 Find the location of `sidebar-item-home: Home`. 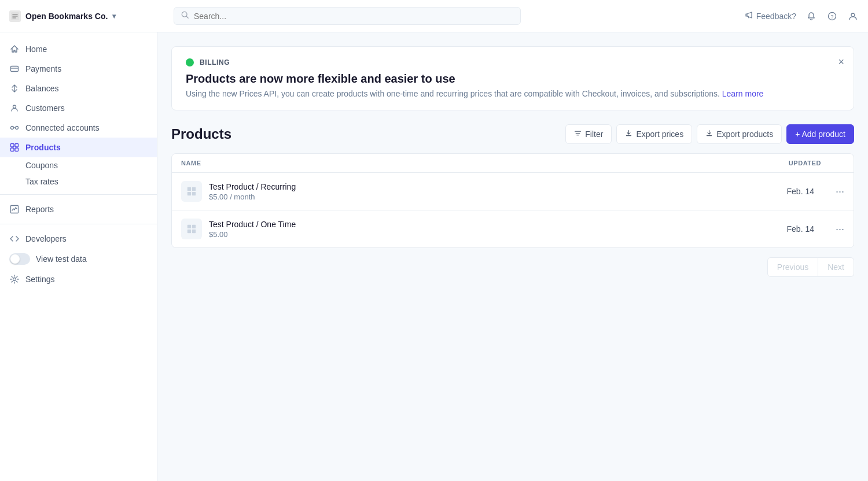

sidebar-item-home: Home is located at coordinates (79, 49).